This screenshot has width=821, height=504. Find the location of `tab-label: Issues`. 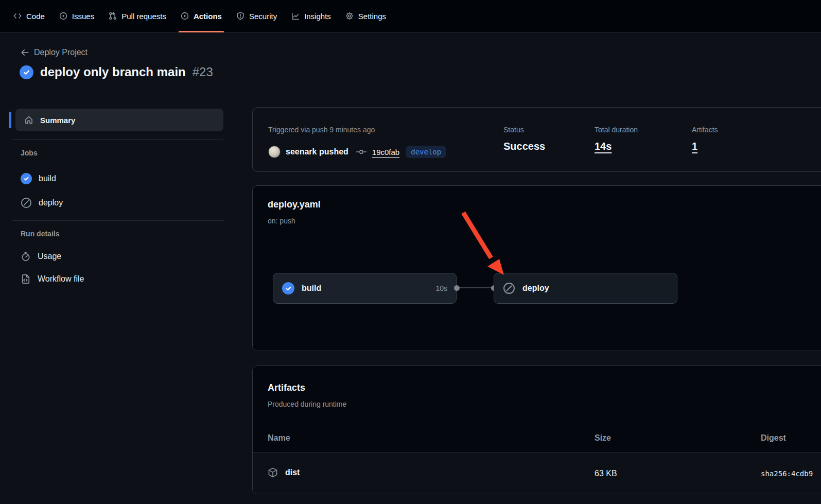

tab-label: Issues is located at coordinates (83, 16).